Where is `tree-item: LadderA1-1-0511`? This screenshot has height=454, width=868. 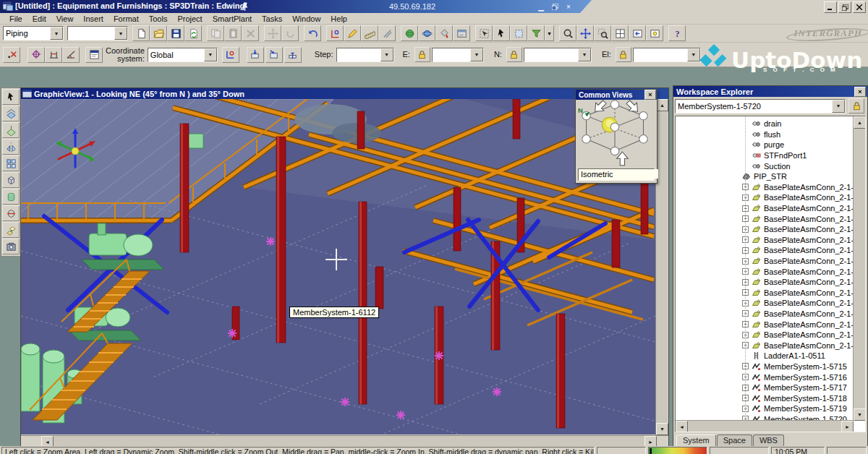 tree-item: LadderA1-1-0511 is located at coordinates (765, 356).